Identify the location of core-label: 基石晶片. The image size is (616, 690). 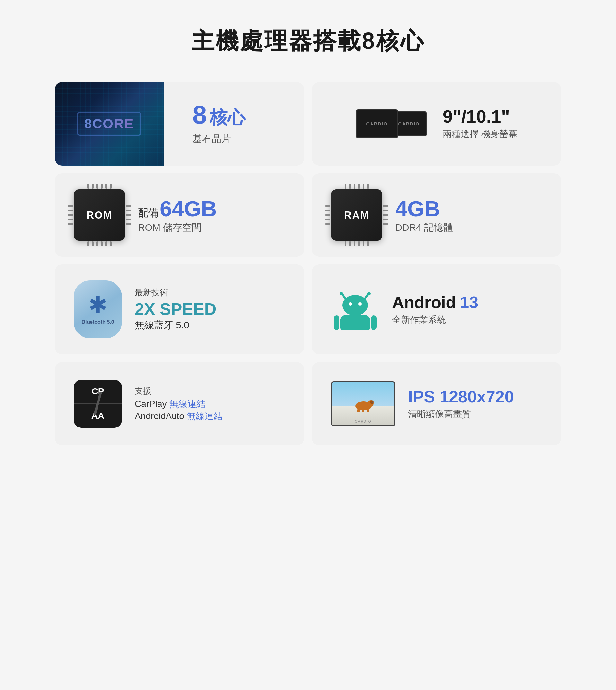
(219, 139).